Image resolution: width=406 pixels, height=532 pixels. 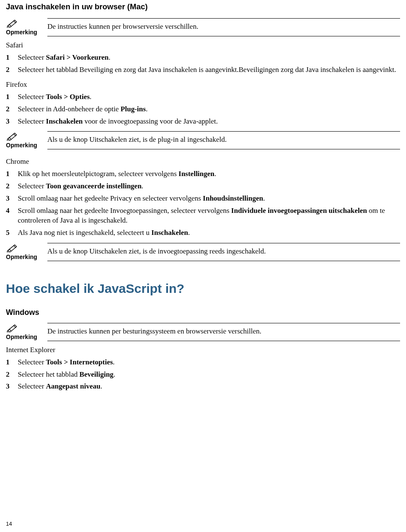 I want to click on list-item: Selecteer Tools > Opties., so click(x=203, y=97).